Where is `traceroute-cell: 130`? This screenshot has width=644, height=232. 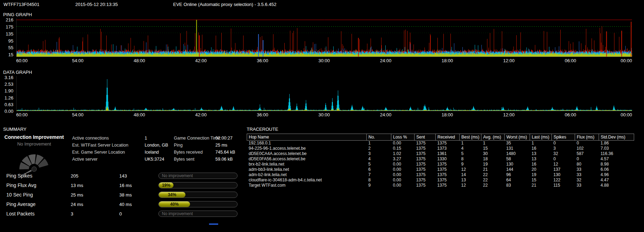 traceroute-cell: 130 is located at coordinates (517, 165).